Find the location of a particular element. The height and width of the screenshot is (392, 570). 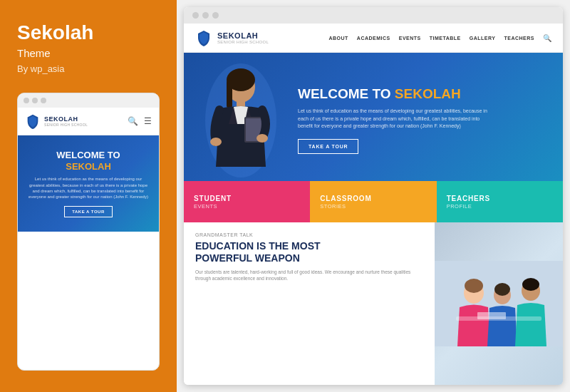

nav-events: EVENTS is located at coordinates (410, 38).